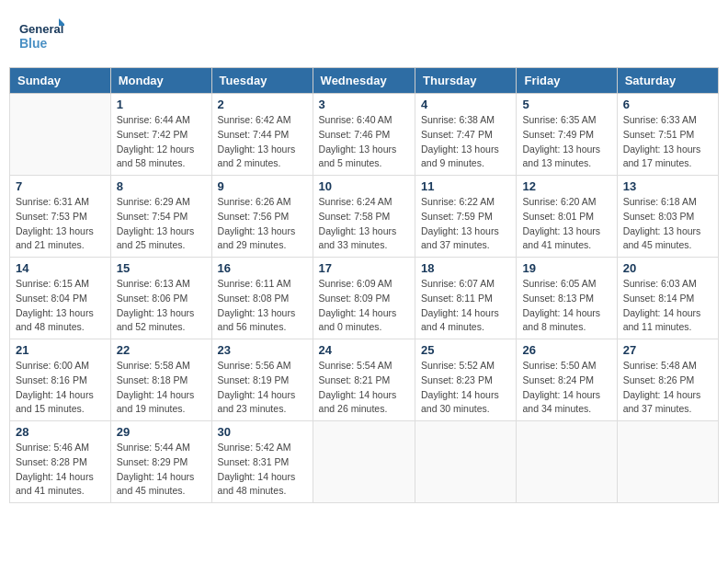 The height and width of the screenshot is (563, 728). I want to click on day-number: 25, so click(465, 350).